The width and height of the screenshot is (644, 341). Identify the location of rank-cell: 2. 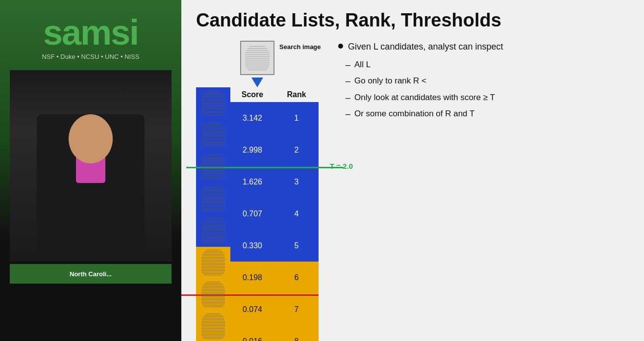
(297, 150).